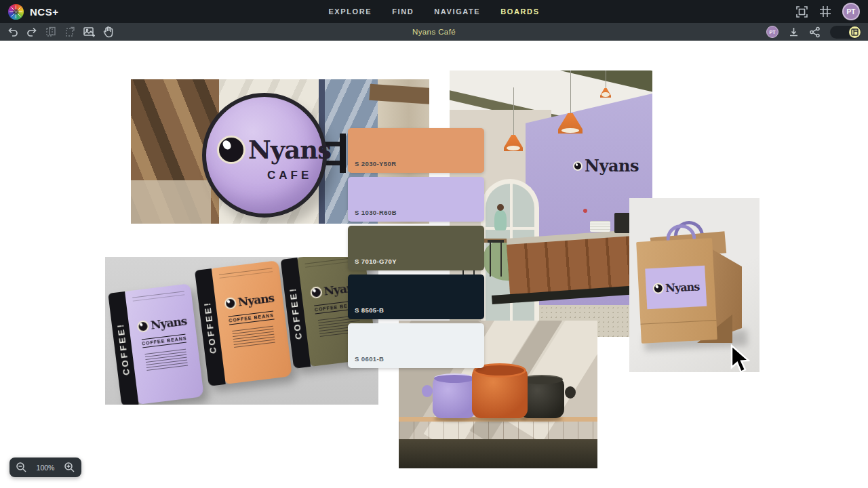  Describe the element at coordinates (612, 165) in the screenshot. I see `interior-brand-text: Nyans` at that location.